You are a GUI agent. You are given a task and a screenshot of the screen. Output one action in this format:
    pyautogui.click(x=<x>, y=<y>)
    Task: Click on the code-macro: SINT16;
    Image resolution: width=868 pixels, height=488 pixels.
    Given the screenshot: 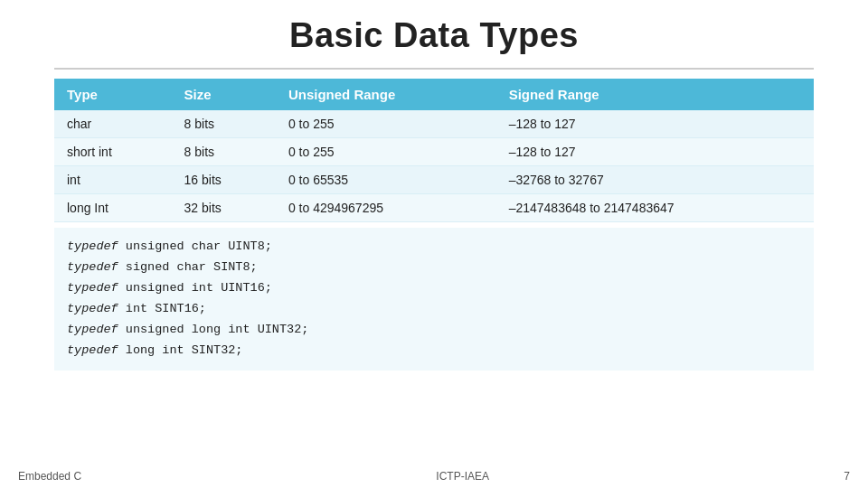 What is the action you would take?
    pyautogui.click(x=181, y=309)
    